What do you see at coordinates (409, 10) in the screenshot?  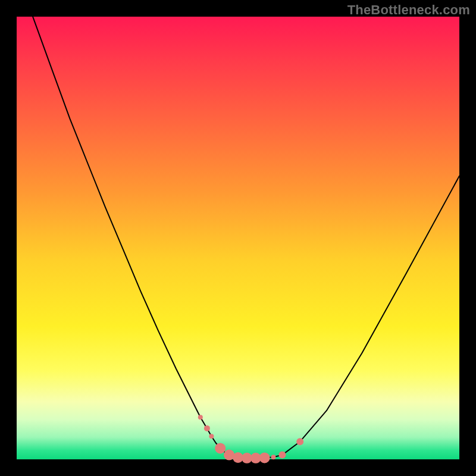 I see `watermark-text: TheBottleneck.com` at bounding box center [409, 10].